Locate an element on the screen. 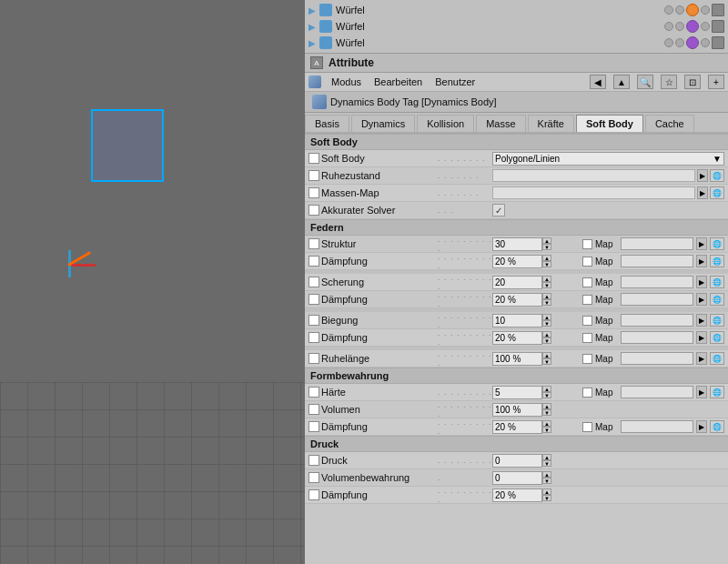  map-check-ruhelaenge is located at coordinates (588, 358).